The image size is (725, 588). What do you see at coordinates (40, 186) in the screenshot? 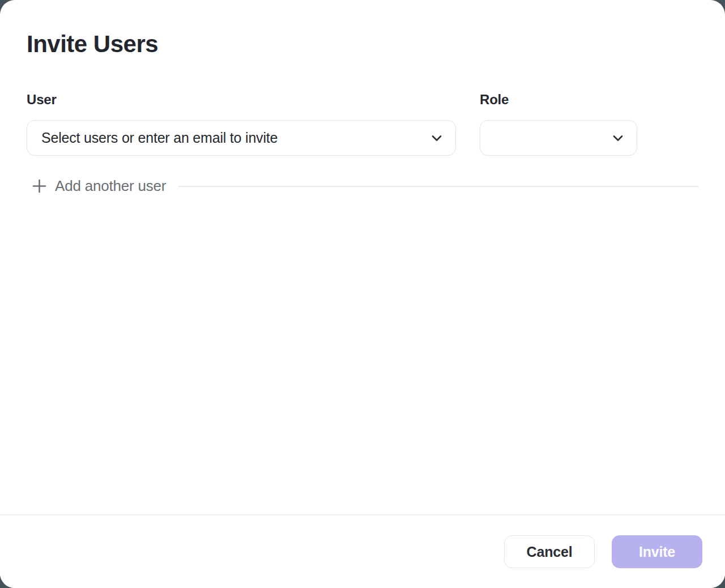
I see `plus-icon` at bounding box center [40, 186].